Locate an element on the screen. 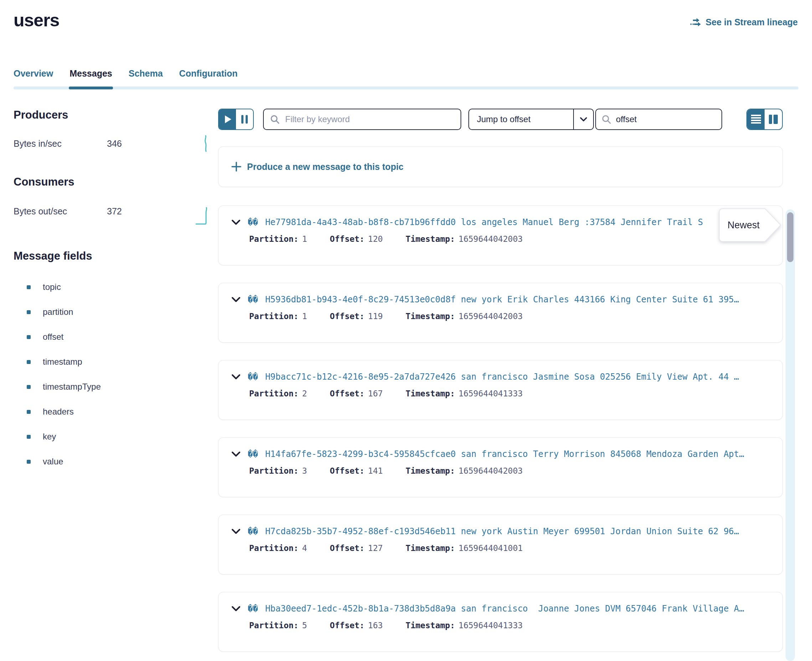  field-label: value is located at coordinates (53, 461).